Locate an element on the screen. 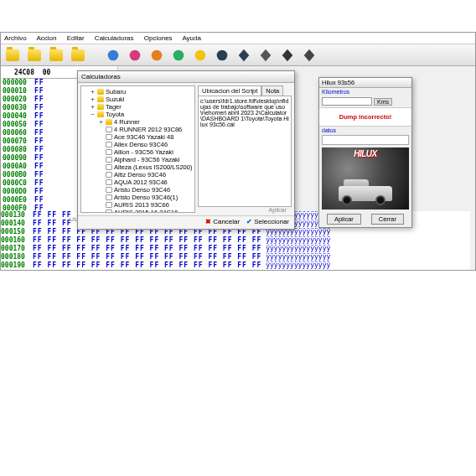  menu-accion: Accion is located at coordinates (46, 39).